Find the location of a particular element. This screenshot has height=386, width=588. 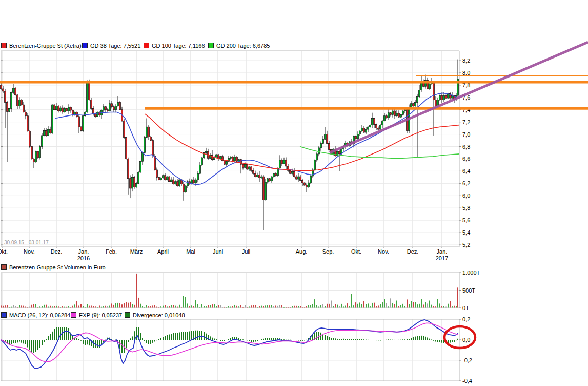

svg-text: 1.000T is located at coordinates (472, 273).